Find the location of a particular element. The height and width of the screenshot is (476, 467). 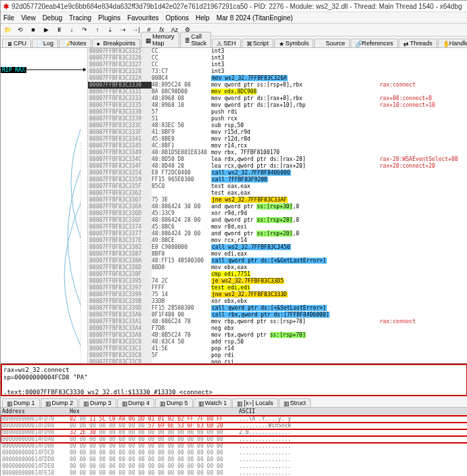

menu-plugins: Plugins is located at coordinates (110, 18).